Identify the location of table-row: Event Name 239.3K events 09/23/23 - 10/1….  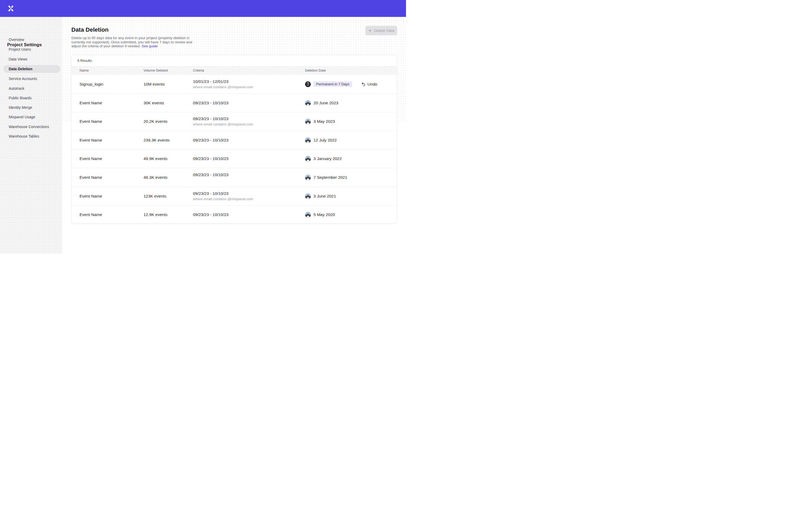
(234, 140).